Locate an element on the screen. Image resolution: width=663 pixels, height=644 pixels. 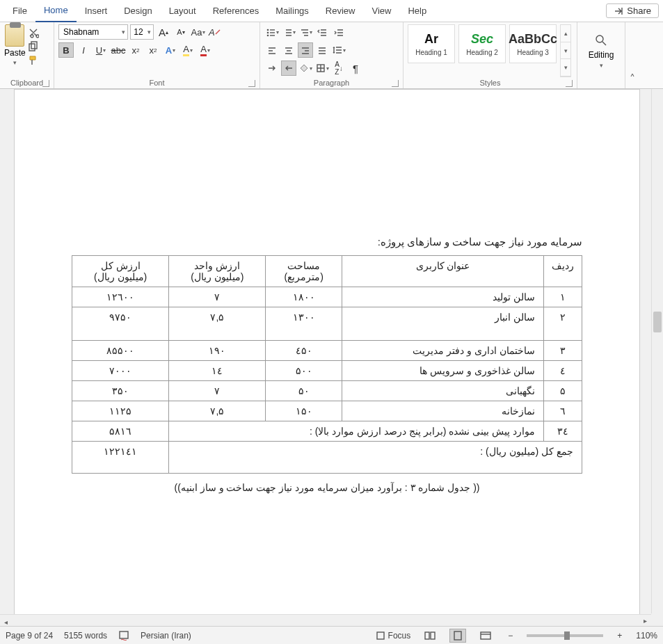
ltr-button is located at coordinates (272, 68).